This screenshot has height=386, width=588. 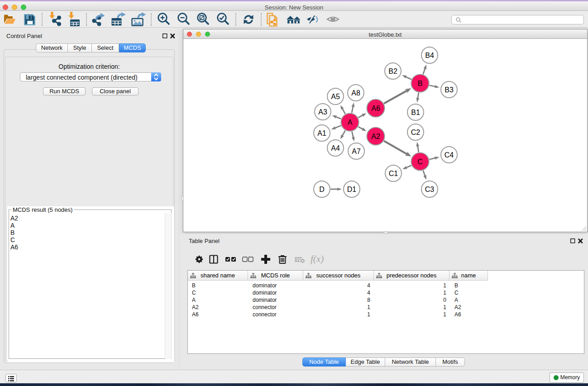 What do you see at coordinates (376, 137) in the screenshot?
I see `svg-text: A2` at bounding box center [376, 137].